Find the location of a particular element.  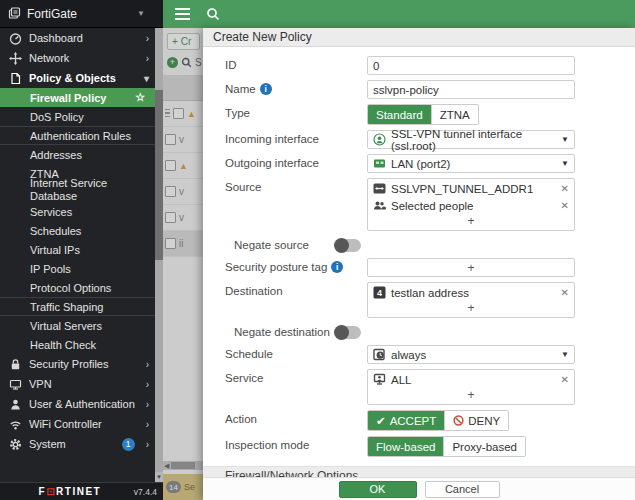

destination-entry: 4 testlan address ✕ is located at coordinates (471, 292).